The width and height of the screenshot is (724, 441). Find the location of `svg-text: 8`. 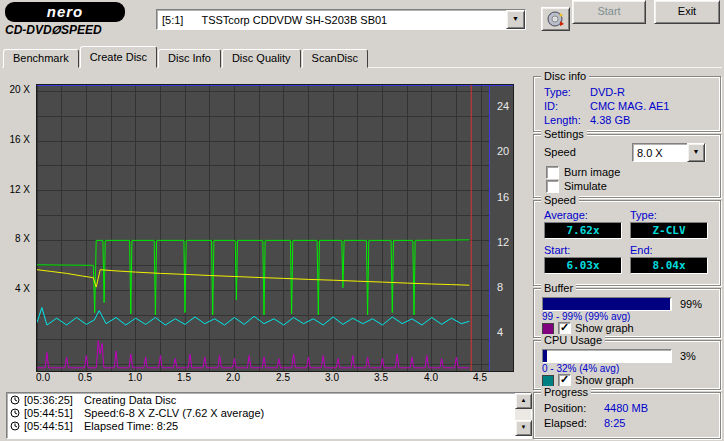

svg-text: 8 is located at coordinates (500, 287).